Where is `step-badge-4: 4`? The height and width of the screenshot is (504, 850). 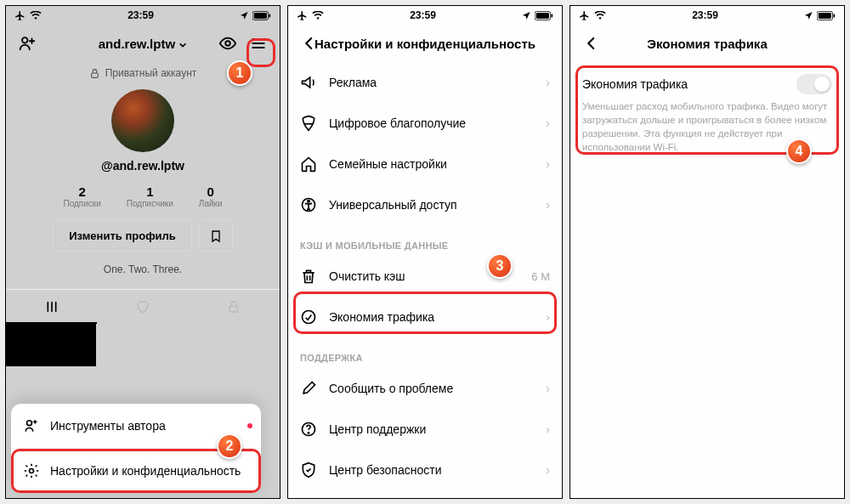 step-badge-4: 4 is located at coordinates (799, 151).